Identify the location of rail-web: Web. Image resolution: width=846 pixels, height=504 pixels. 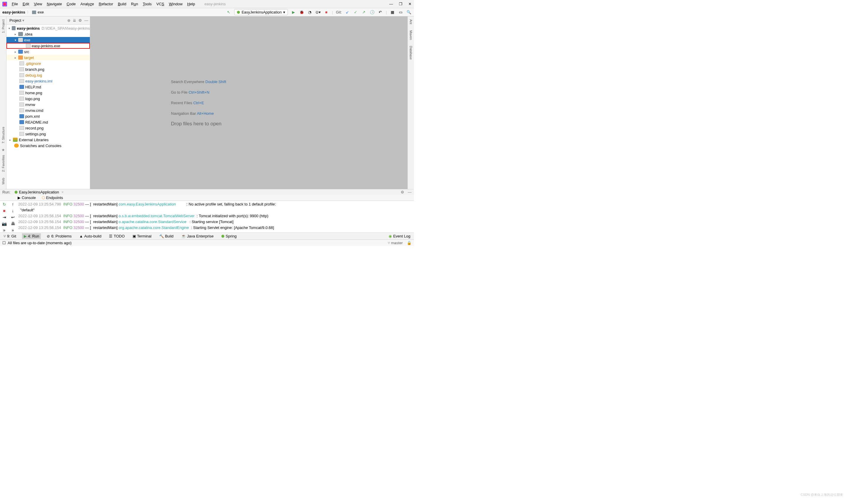
(3, 181).